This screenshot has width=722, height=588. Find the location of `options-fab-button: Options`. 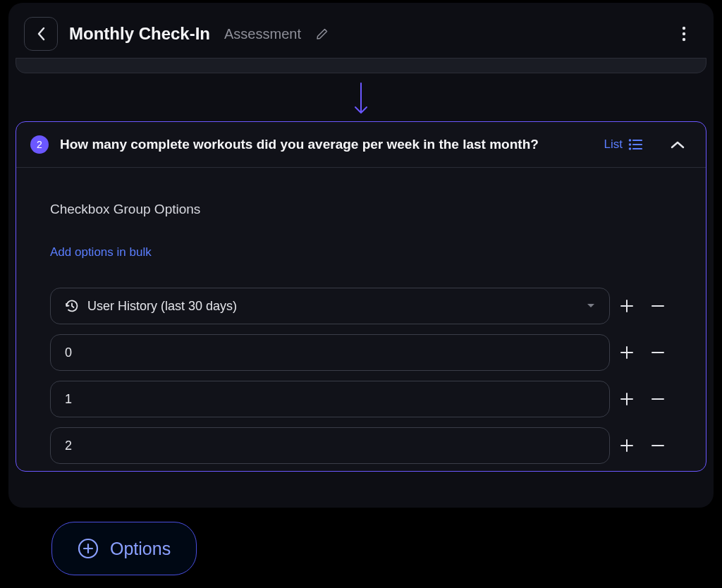

options-fab-button: Options is located at coordinates (124, 549).